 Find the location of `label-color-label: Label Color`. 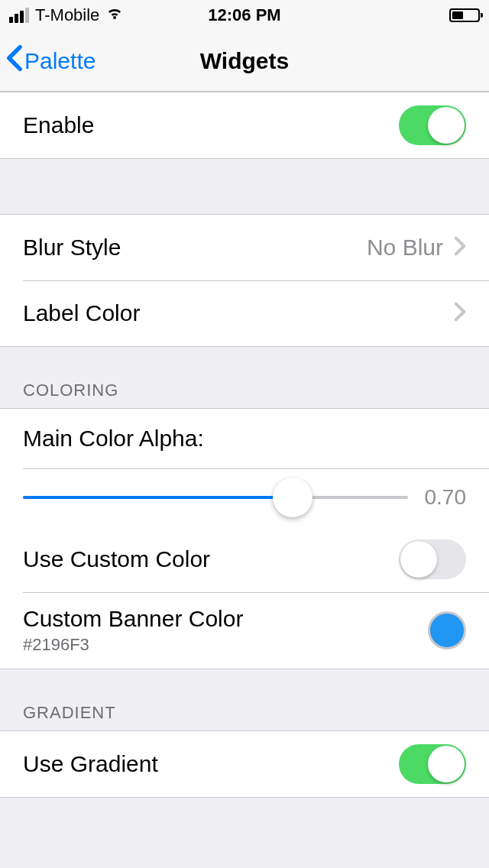

label-color-label: Label Color is located at coordinates (81, 313).